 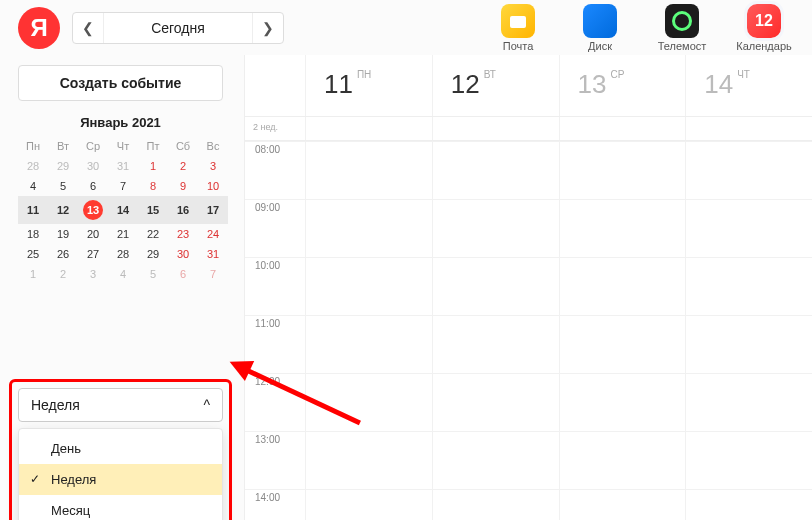 I want to click on app-telemost: Телемост, so click(x=682, y=28).